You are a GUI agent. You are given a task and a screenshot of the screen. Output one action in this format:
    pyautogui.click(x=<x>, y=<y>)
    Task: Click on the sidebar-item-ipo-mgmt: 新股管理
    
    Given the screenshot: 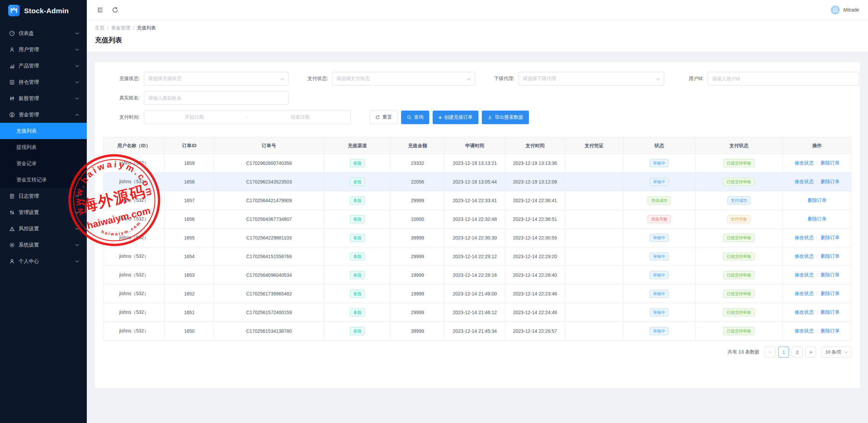 What is the action you would take?
    pyautogui.click(x=43, y=98)
    